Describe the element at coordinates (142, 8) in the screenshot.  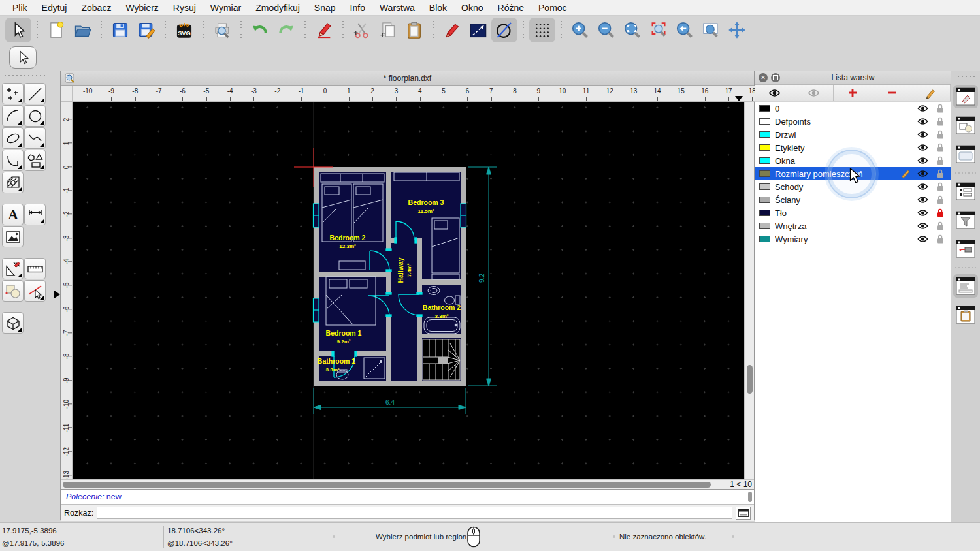
I see `menu-item: Wybierz` at that location.